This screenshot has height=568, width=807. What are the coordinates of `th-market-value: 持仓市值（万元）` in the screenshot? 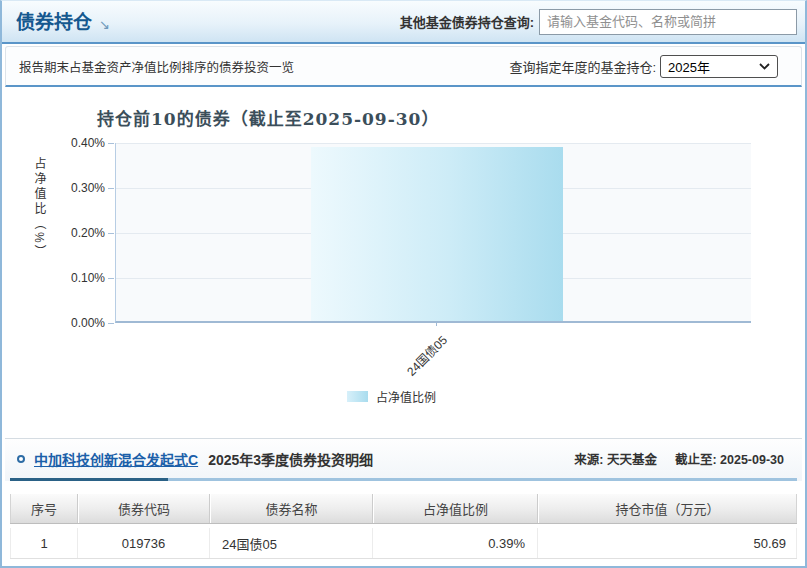 It's located at (668, 508).